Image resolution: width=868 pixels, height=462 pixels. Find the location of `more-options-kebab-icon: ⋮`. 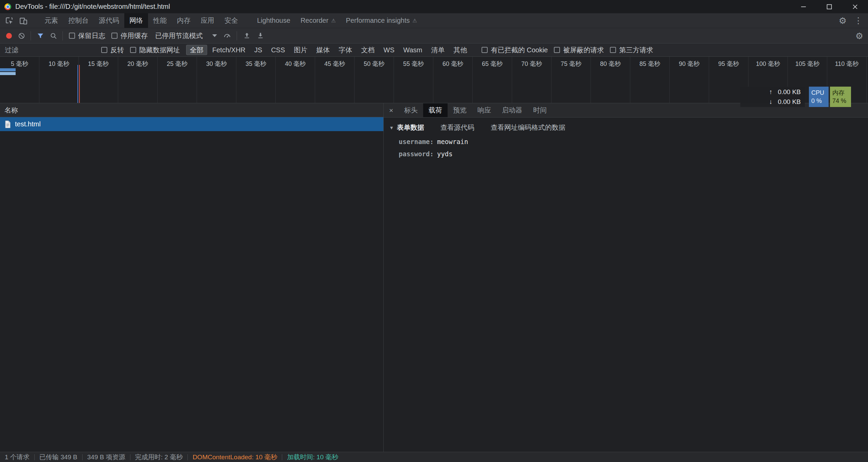

more-options-kebab-icon: ⋮ is located at coordinates (858, 20).